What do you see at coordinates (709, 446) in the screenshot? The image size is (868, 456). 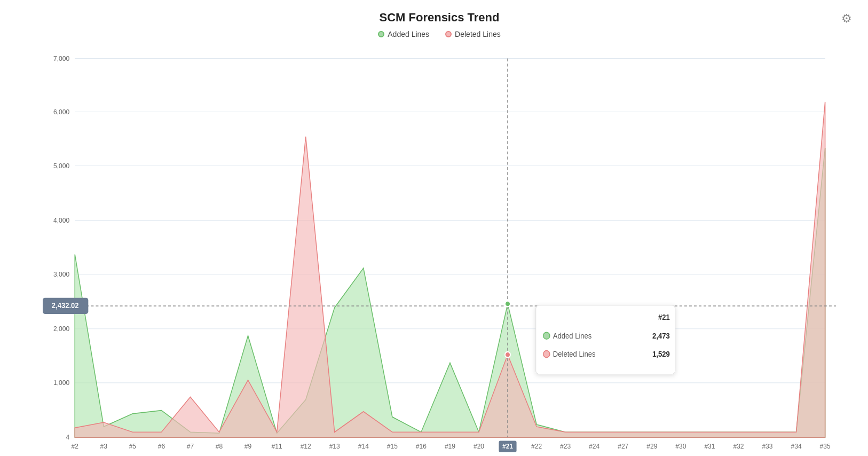 I see `x-label-31: #31` at bounding box center [709, 446].